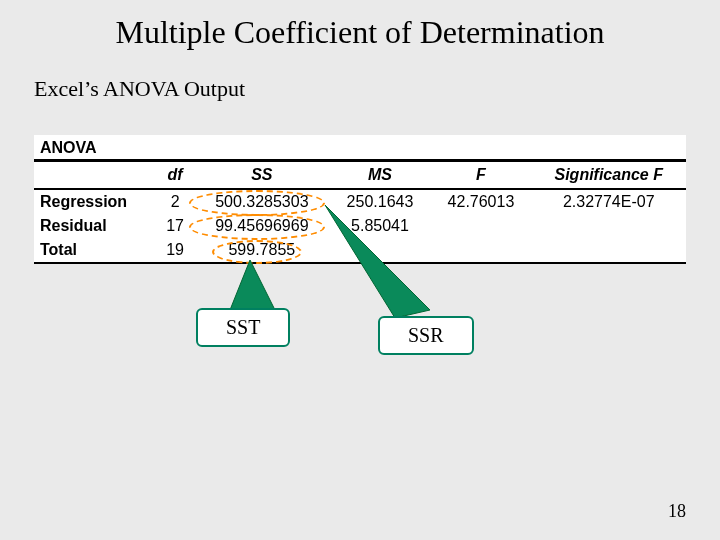 This screenshot has height=540, width=720. Describe the element at coordinates (360, 32) in the screenshot. I see `slide-title: Multiple Coefficient of Determination` at that location.